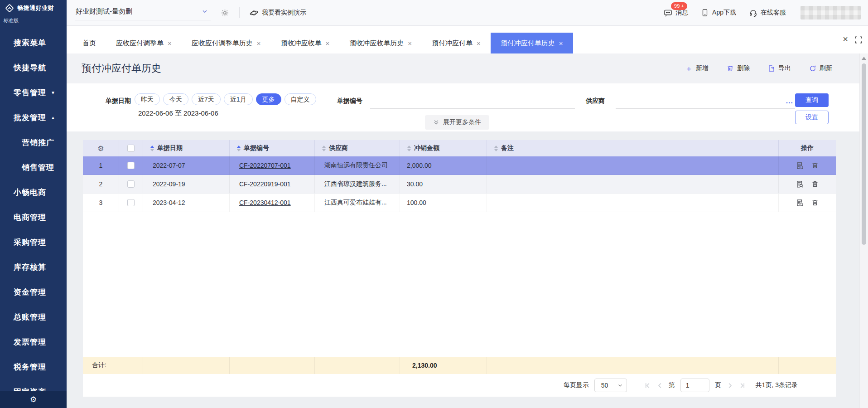  Describe the element at coordinates (176, 99) in the screenshot. I see `filter-today: 今天` at that location.